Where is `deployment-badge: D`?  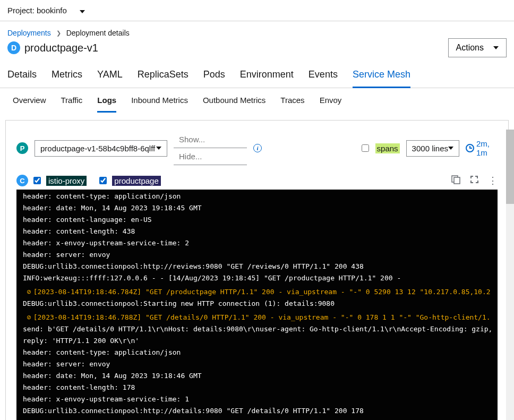
deployment-badge: D is located at coordinates (14, 48).